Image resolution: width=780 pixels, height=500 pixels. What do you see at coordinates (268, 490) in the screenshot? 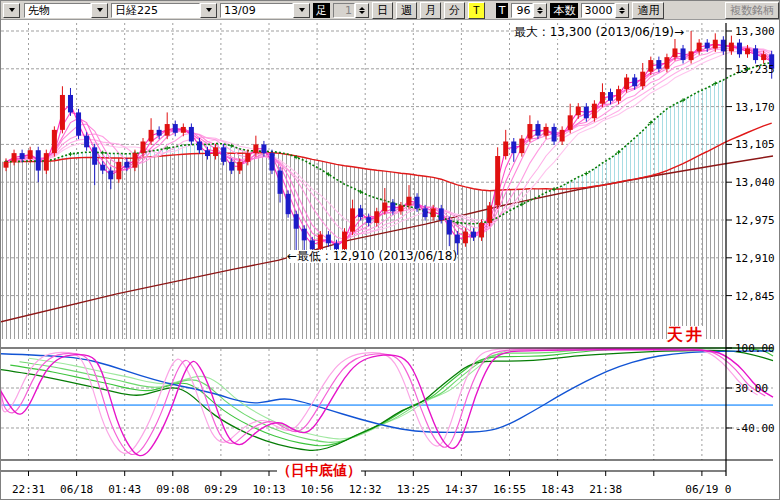
I see `time-axis-label: 10:13` at bounding box center [268, 490].